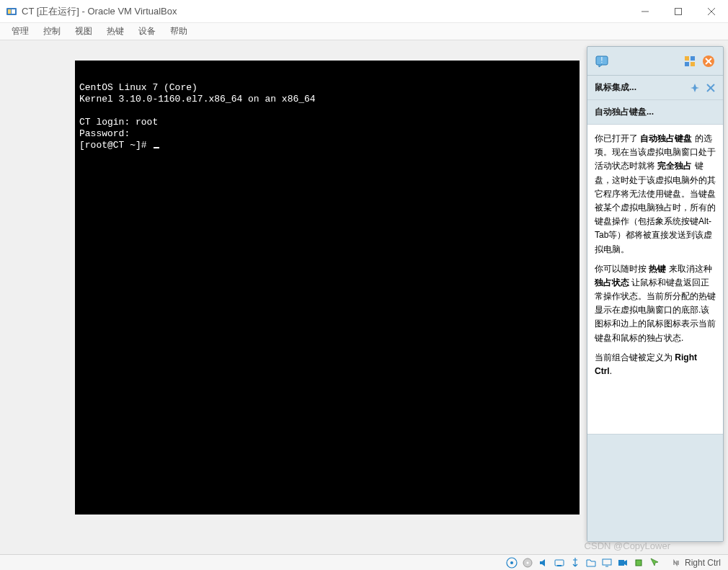 This screenshot has height=570, width=728. What do you see at coordinates (655, 280) in the screenshot?
I see `panel-body: 你已打开了 自动独占键盘 的选项。现在当该虚拟电脑窗口处于活动状态时就将 完全独…` at bounding box center [655, 280].